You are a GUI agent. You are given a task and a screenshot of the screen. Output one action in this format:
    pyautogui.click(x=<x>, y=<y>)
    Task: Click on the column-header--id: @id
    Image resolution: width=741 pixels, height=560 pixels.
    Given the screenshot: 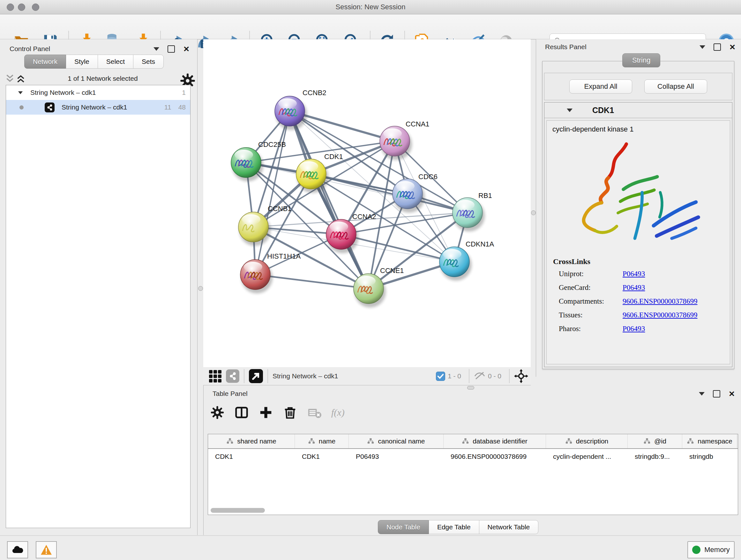 What is the action you would take?
    pyautogui.click(x=655, y=441)
    